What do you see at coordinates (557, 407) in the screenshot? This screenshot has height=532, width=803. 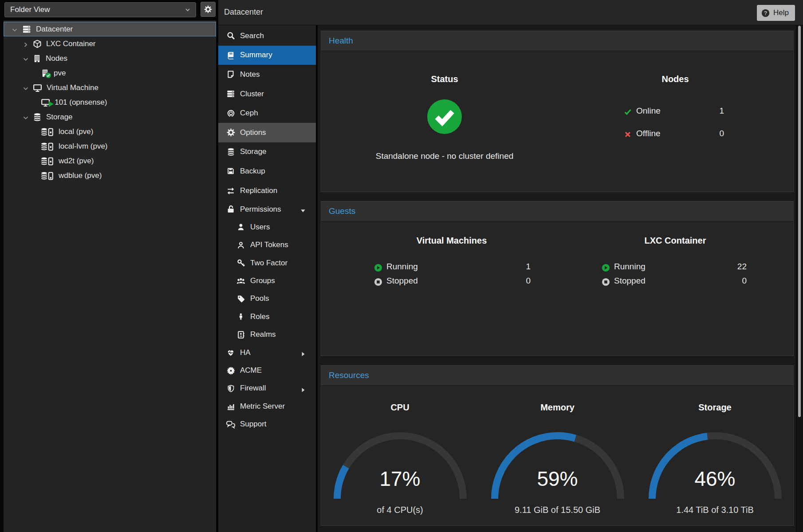 I see `gauge-title: Memory` at bounding box center [557, 407].